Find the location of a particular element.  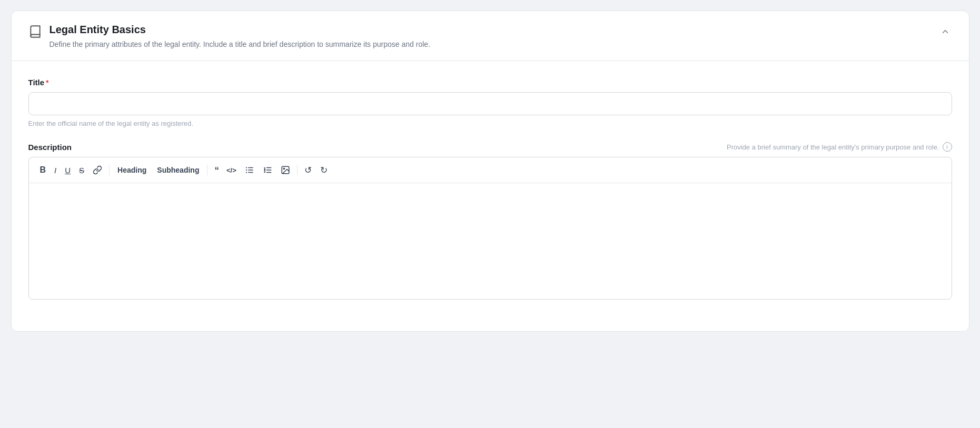

bullet-list-button is located at coordinates (250, 170).